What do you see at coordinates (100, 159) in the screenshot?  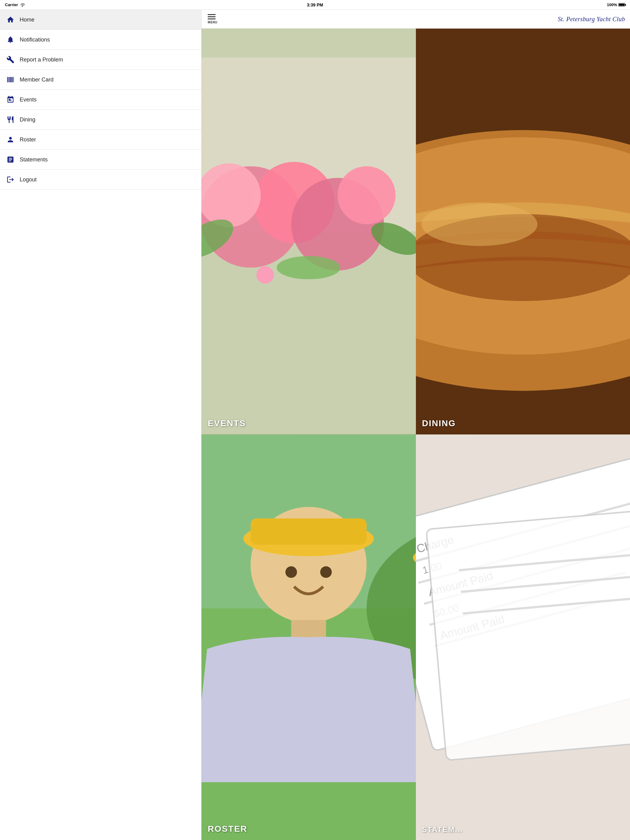 I see `sidebar-item-statements: Statements` at bounding box center [100, 159].